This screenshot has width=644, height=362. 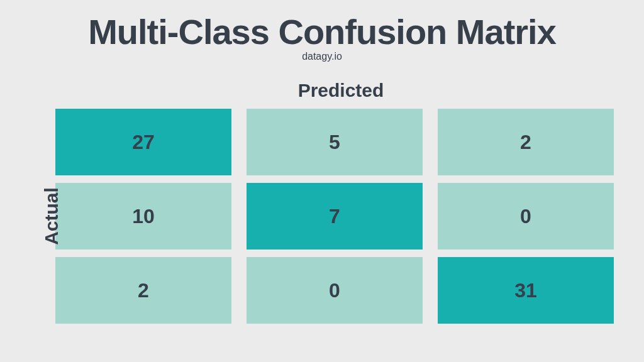 I want to click on page-title: Multi-Class Confusion Matrix, so click(x=322, y=26).